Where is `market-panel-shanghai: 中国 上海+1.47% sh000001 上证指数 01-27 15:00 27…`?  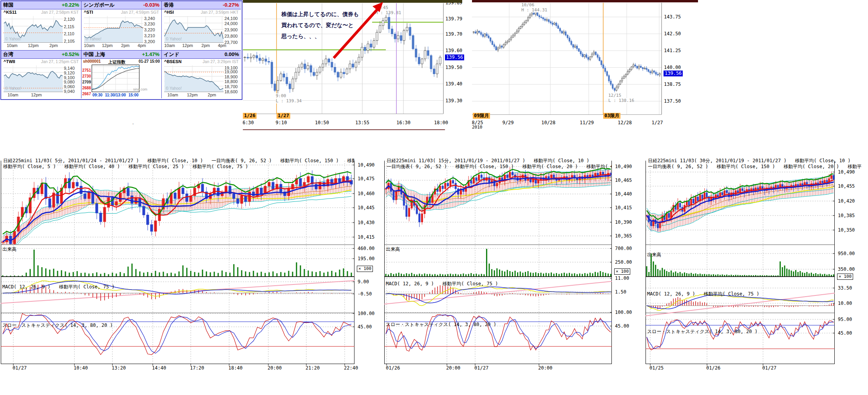 market-panel-shanghai: 中国 上海+1.47% sh000001 上证指数 01-27 15:00 27… is located at coordinates (121, 74).